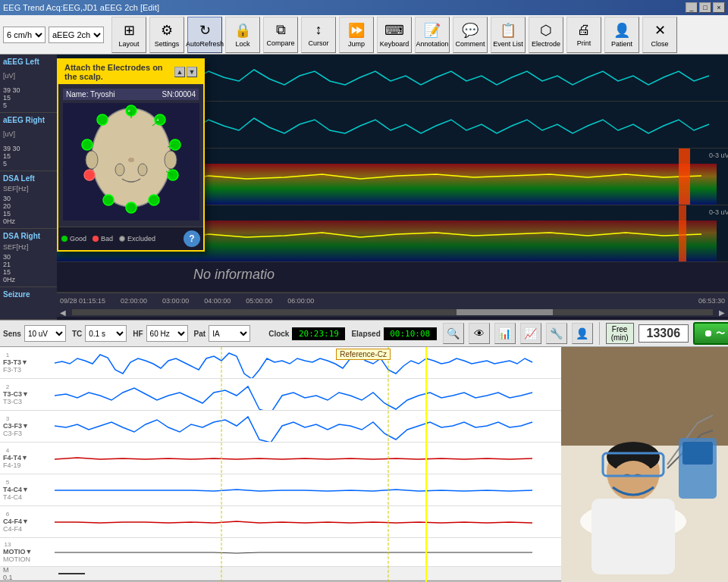 The image size is (728, 582). I want to click on clock-group: Clock 20:23:19, so click(306, 333).